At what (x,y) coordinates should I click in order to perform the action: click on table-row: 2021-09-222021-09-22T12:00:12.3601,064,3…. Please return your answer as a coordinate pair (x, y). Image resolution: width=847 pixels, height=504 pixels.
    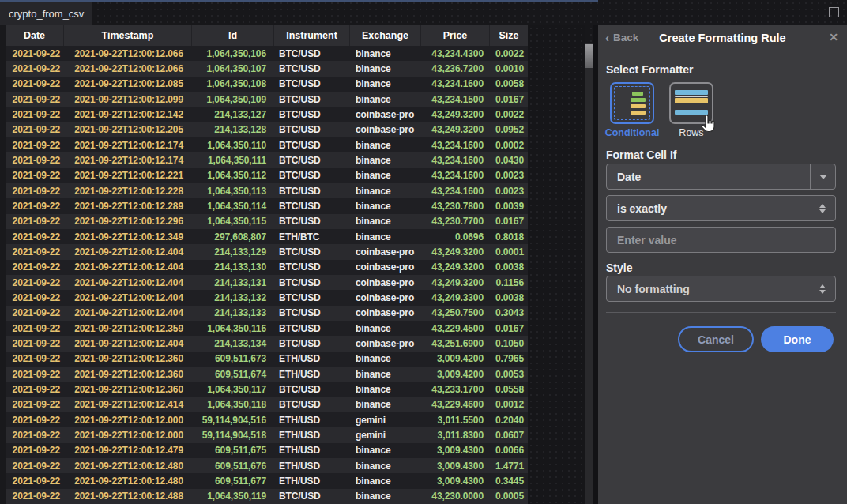
    Looking at the image, I should click on (267, 389).